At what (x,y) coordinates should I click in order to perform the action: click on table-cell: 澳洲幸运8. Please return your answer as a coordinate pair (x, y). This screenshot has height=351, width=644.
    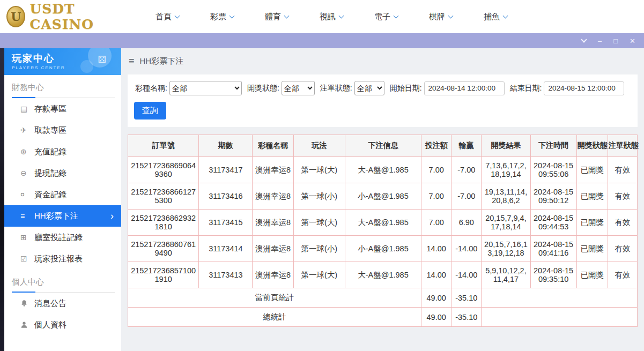
    Looking at the image, I should click on (273, 170).